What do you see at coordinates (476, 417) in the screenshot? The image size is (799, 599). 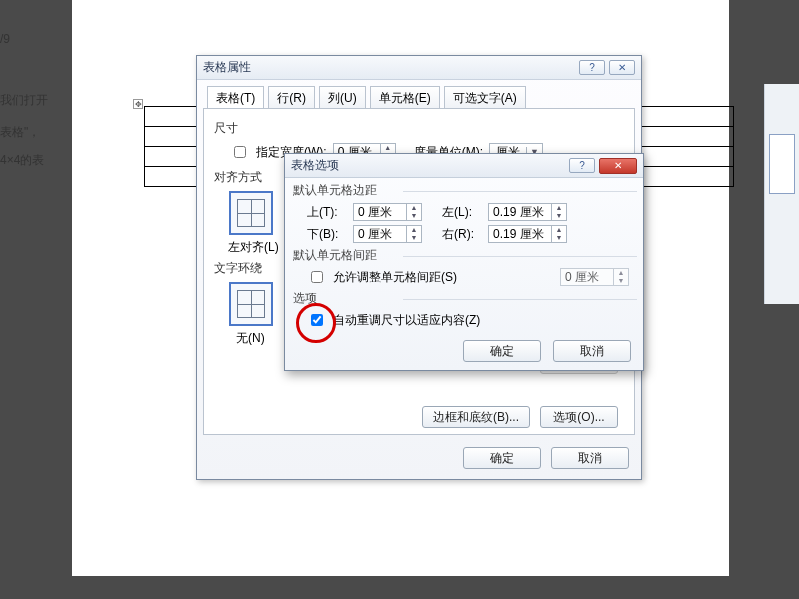 I see `border-shading-button: 边框和底纹(B)...` at bounding box center [476, 417].